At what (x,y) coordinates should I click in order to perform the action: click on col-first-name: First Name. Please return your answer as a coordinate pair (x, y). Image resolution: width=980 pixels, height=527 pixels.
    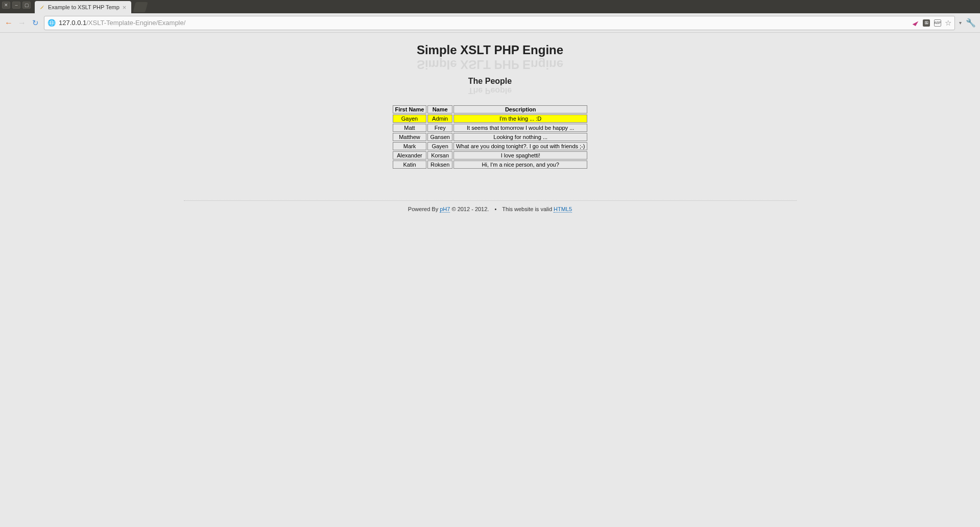
    Looking at the image, I should click on (410, 109).